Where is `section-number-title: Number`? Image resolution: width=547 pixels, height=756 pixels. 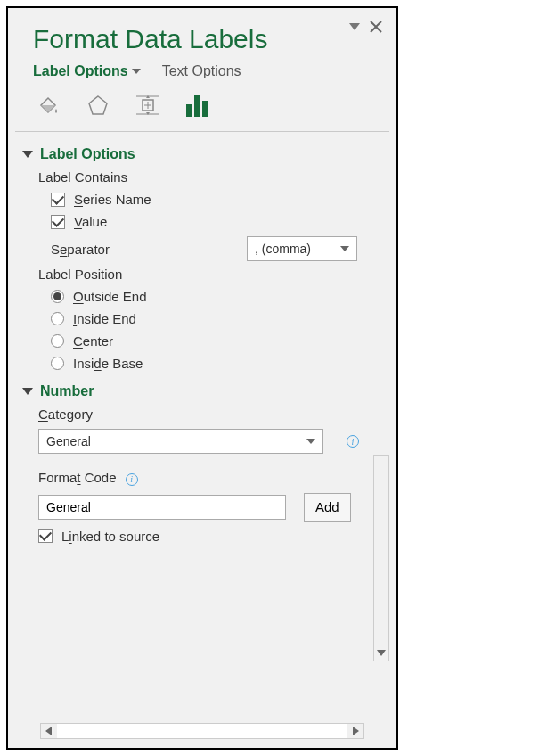
section-number-title: Number is located at coordinates (67, 391).